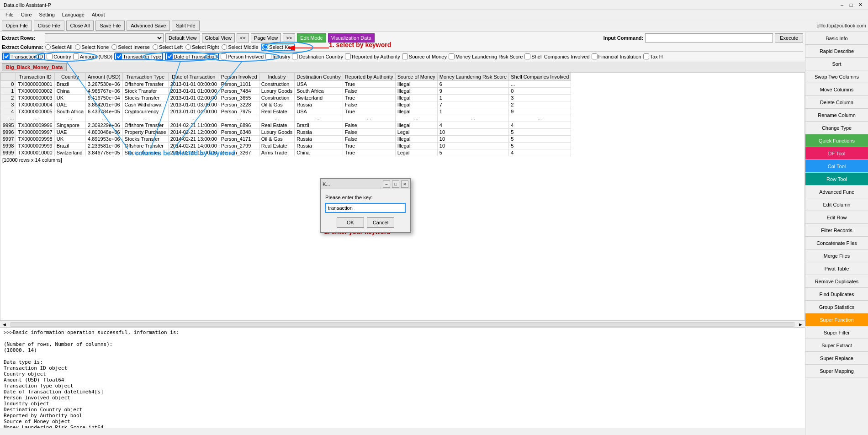 Image resolution: width=868 pixels, height=435 pixels. Describe the element at coordinates (131, 47) in the screenshot. I see `radio-select-inverse: Select Inverse` at that location.